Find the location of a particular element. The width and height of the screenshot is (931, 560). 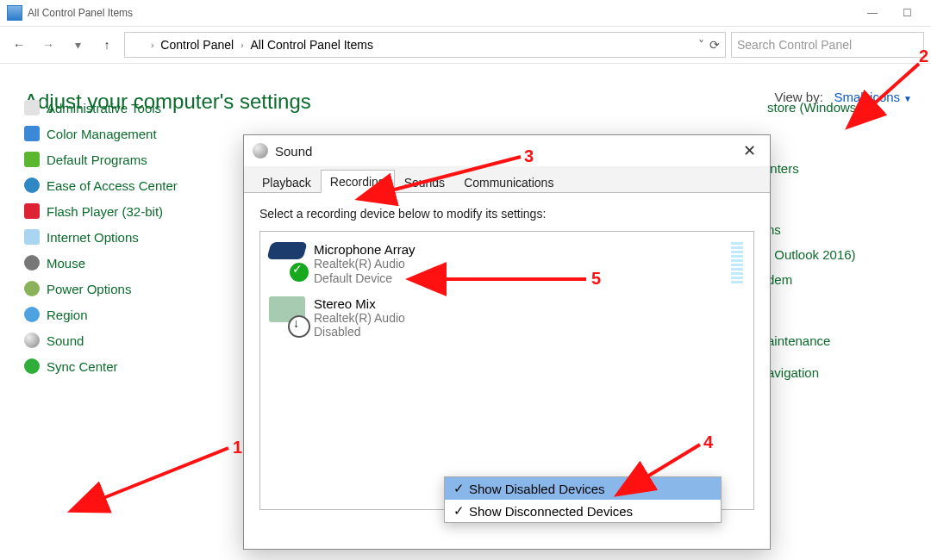

cp-item-flash-player: Flash Player (32-bit) is located at coordinates (123, 211).